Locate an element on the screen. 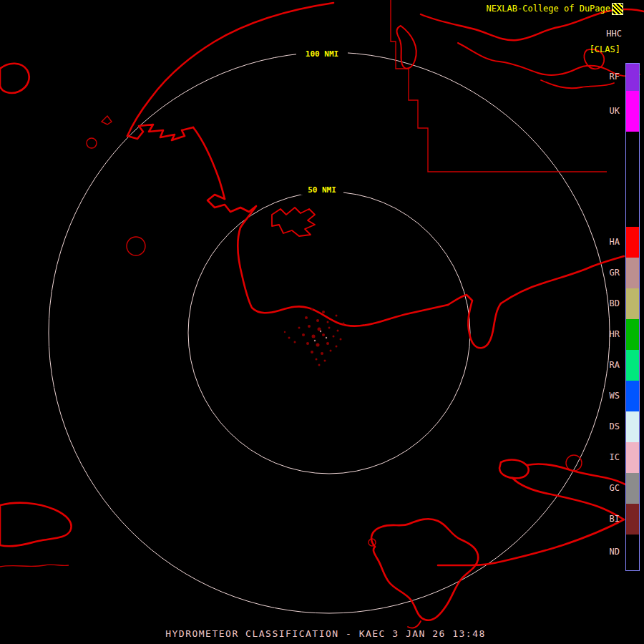 This screenshot has height=644, width=644. legend-segment-ha is located at coordinates (633, 242).